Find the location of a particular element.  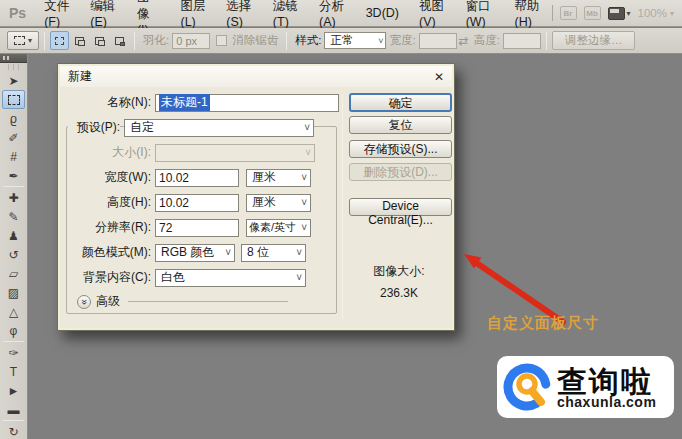

background-label: 背景内容(C): is located at coordinates (110, 278).